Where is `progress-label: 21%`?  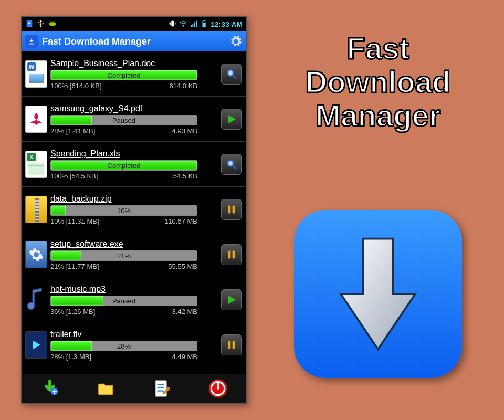 progress-label: 21% is located at coordinates (124, 256).